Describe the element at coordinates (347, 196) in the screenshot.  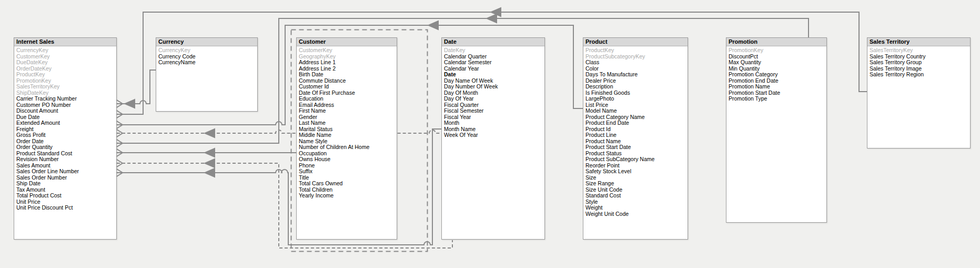
I see `field-label: Yearly Income` at that location.